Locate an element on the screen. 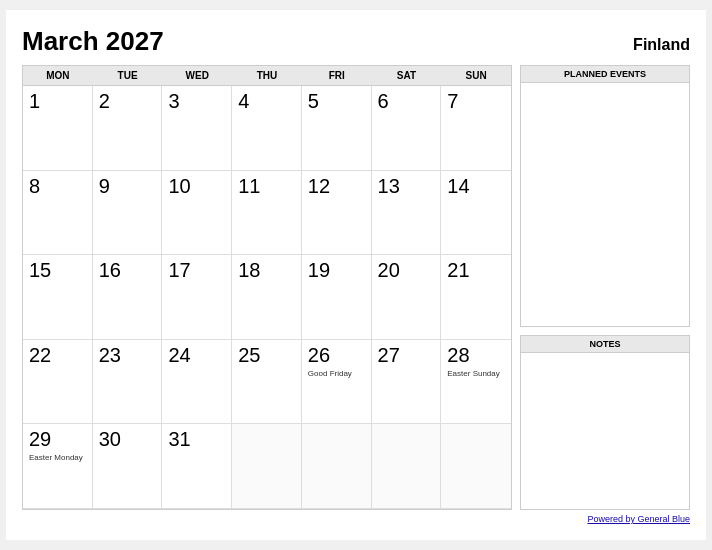 Image resolution: width=712 pixels, height=550 pixels. day-header: THU is located at coordinates (267, 76).